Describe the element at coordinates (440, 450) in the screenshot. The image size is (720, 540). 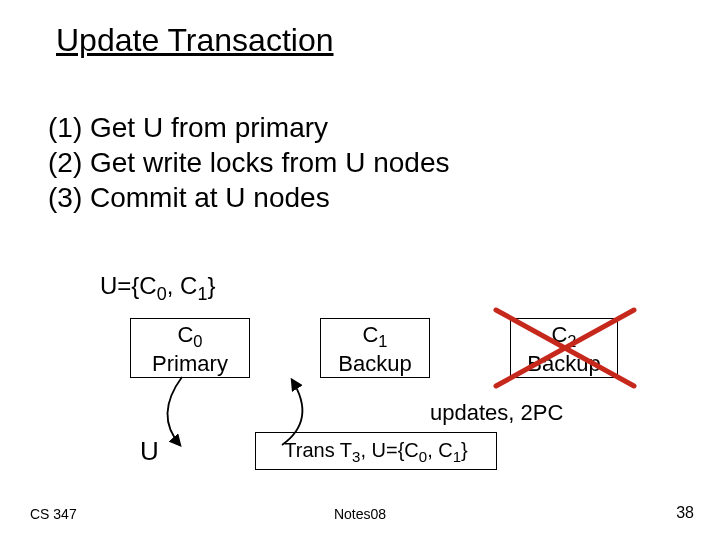
I see `trans-mid2: , C` at that location.